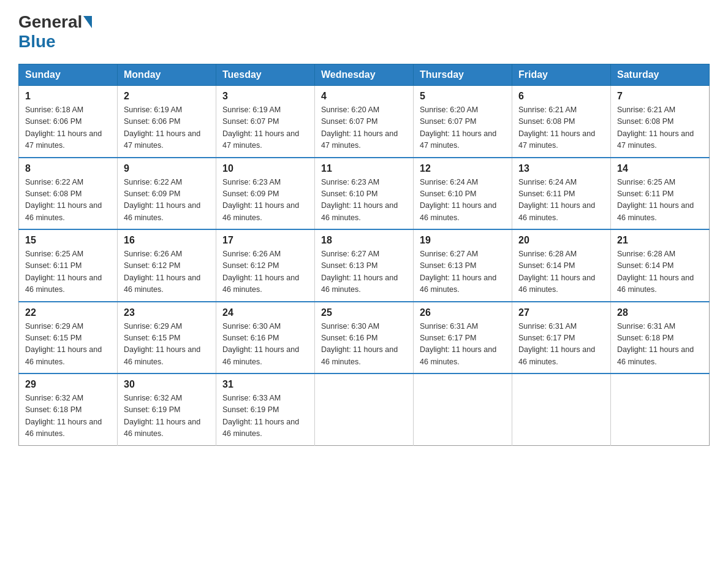  Describe the element at coordinates (265, 313) in the screenshot. I see `day-number: 24` at that location.